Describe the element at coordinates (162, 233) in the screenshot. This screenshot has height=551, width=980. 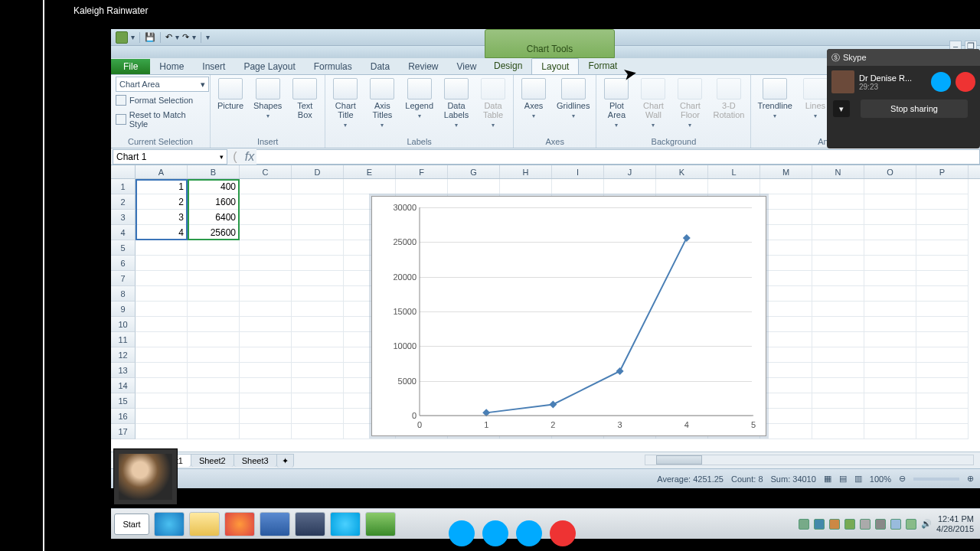
I see `cell: 4` at that location.